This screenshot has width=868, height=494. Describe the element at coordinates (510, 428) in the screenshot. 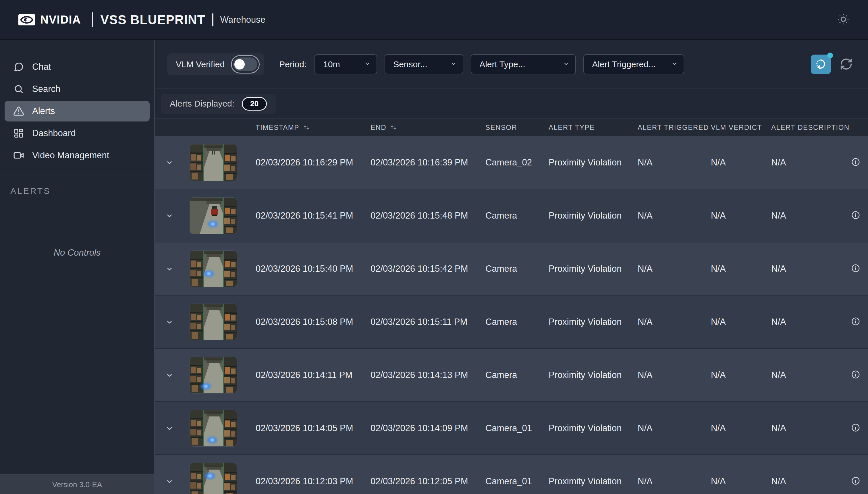

I see `cell-sensor: Camera_01` at that location.